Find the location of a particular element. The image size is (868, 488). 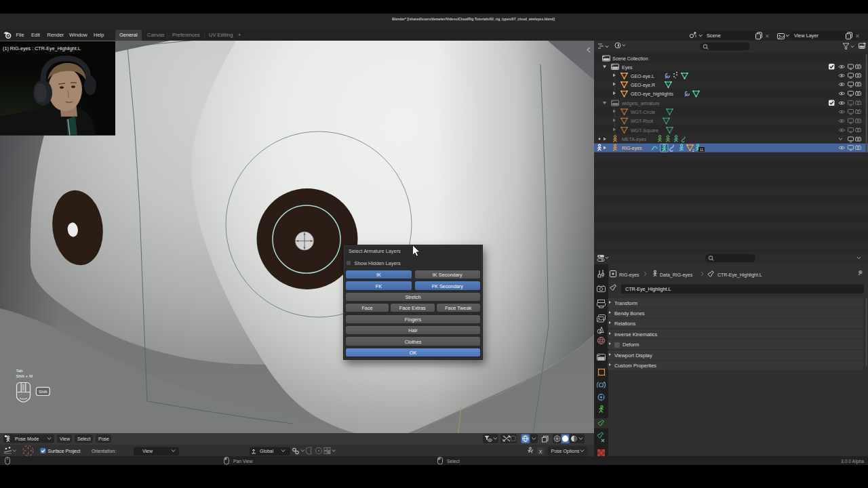

svg-text: Orientation: is located at coordinates (104, 451).